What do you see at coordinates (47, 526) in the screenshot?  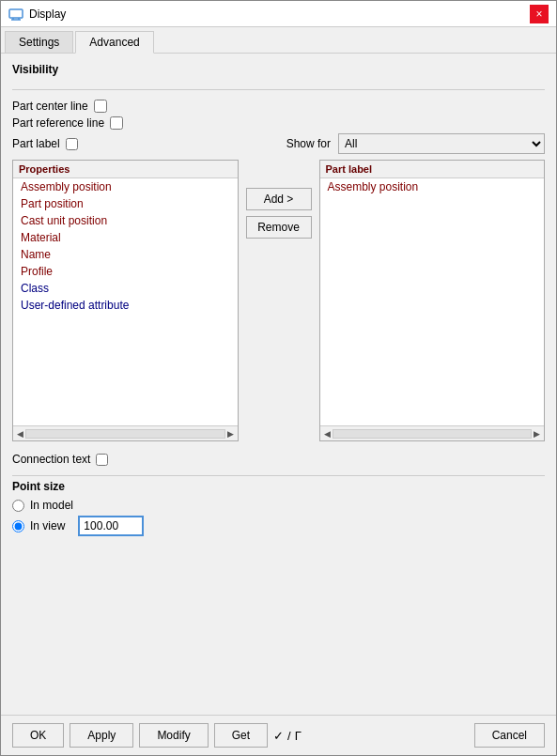 I see `in-view-label: In view` at bounding box center [47, 526].